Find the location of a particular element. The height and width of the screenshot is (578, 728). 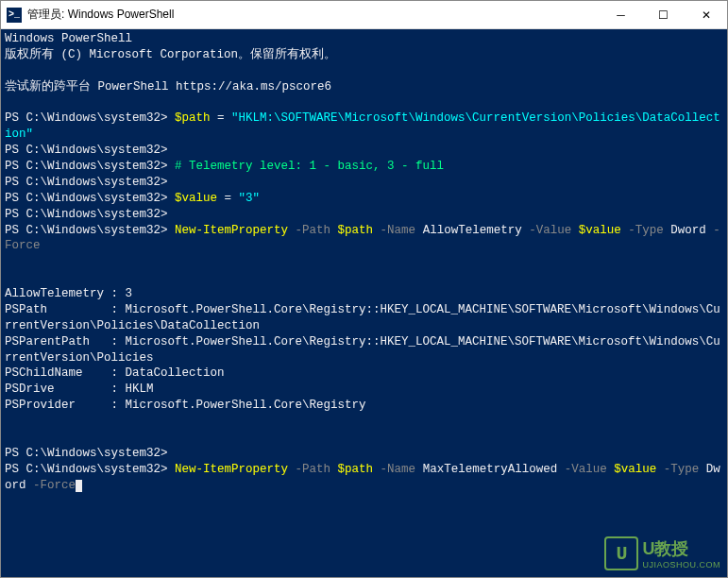

output-value: DataCollection is located at coordinates (172, 373).